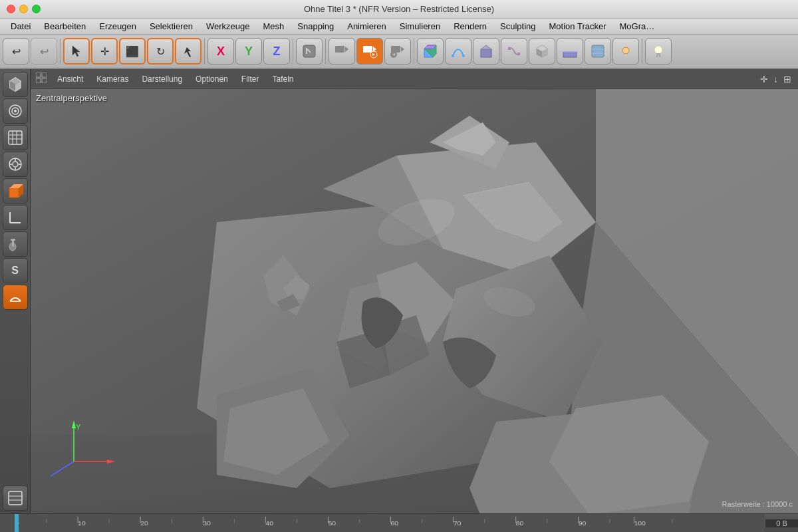 The width and height of the screenshot is (798, 532). What do you see at coordinates (11, 9) in the screenshot?
I see `close-button` at bounding box center [11, 9].